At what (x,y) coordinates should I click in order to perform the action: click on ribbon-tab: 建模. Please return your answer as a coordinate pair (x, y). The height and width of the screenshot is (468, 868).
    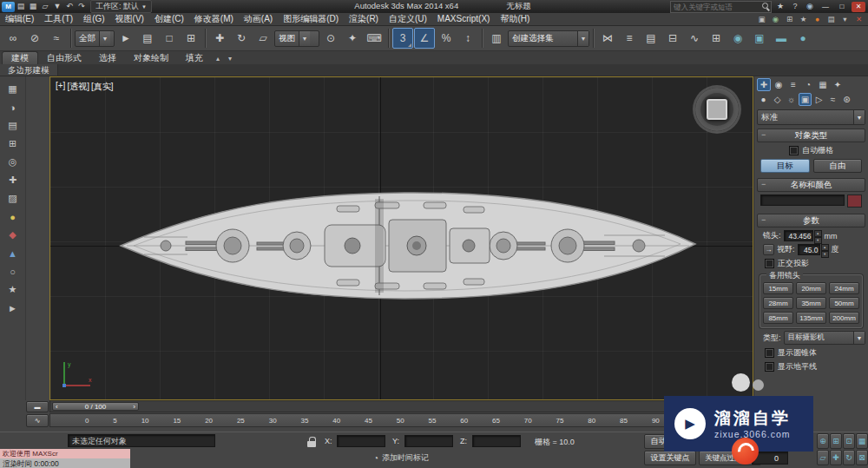
    Looking at the image, I should click on (20, 57).